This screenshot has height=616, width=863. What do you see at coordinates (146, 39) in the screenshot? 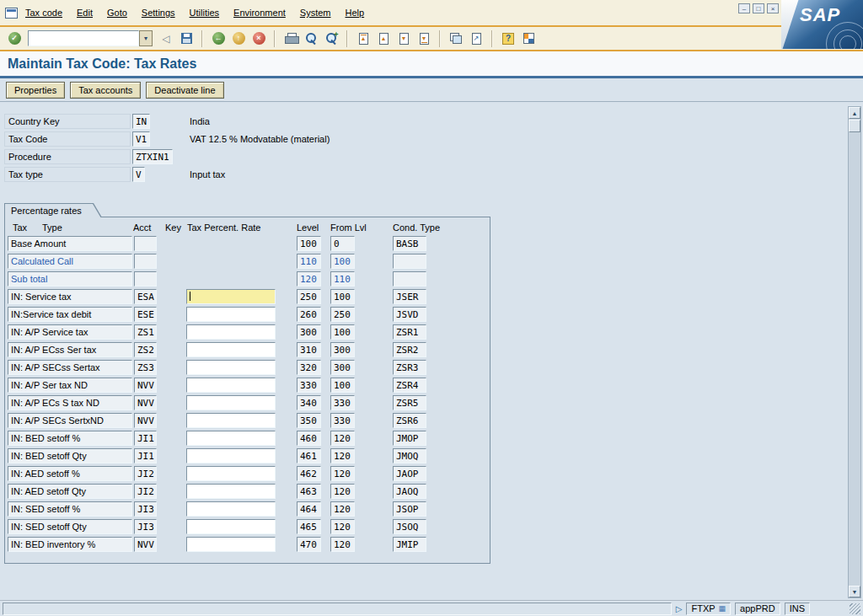
I see `command-dropdown-button: ▾` at bounding box center [146, 39].